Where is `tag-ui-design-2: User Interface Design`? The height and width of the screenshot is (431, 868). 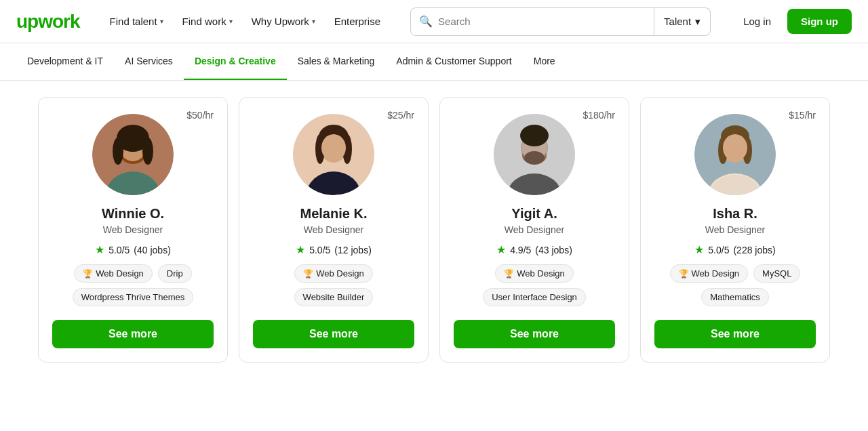
tag-ui-design-2: User Interface Design is located at coordinates (534, 297).